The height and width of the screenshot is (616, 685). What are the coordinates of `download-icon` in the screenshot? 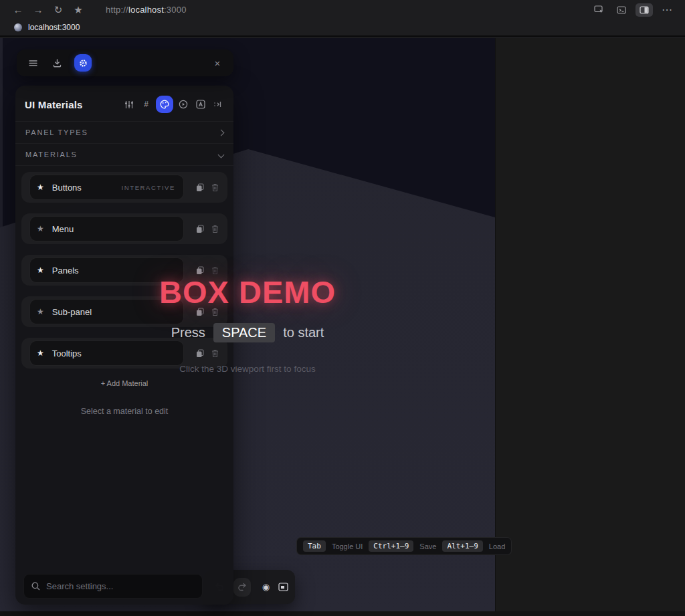 It's located at (57, 63).